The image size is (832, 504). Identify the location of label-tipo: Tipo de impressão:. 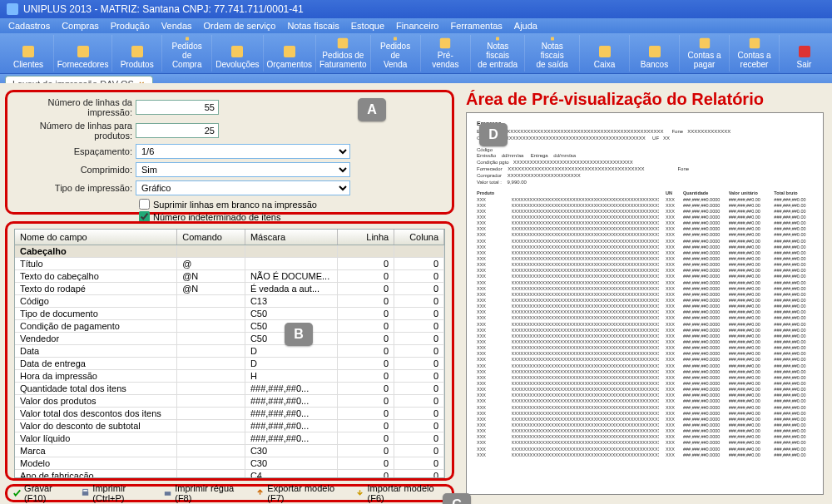
(75, 188).